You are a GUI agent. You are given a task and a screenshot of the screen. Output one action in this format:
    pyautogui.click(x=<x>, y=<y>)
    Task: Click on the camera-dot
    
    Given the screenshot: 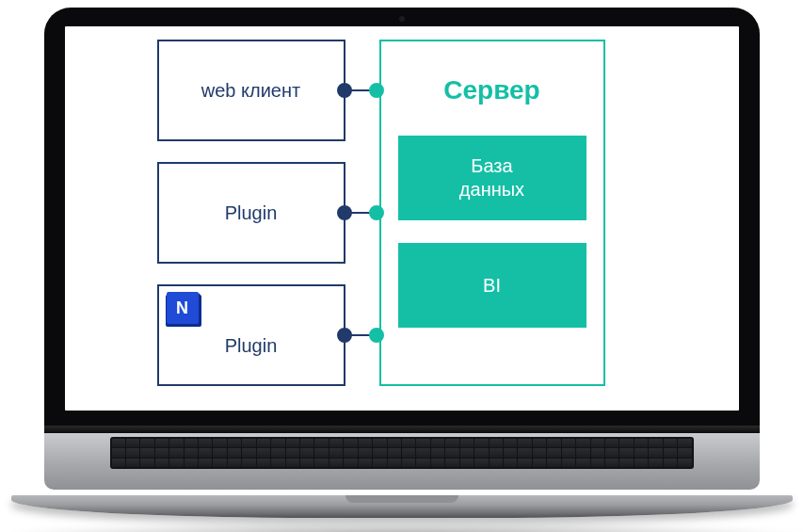 What is the action you would take?
    pyautogui.click(x=402, y=19)
    